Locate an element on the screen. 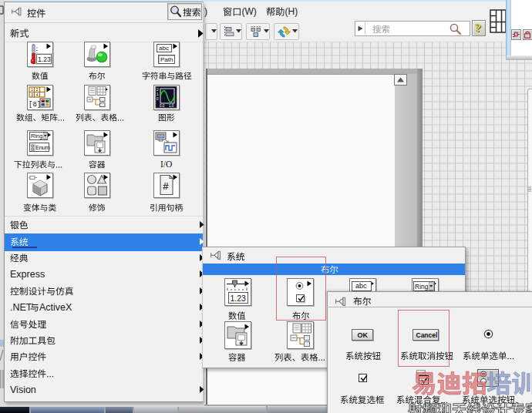  svg-text: 4 is located at coordinates (37, 95).